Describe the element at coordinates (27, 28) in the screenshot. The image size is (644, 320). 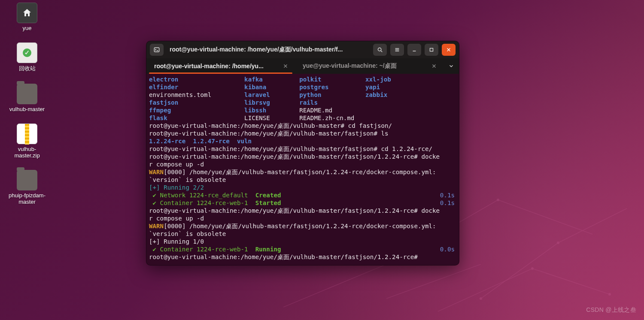
I see `desktop-icon-label: yue` at that location.